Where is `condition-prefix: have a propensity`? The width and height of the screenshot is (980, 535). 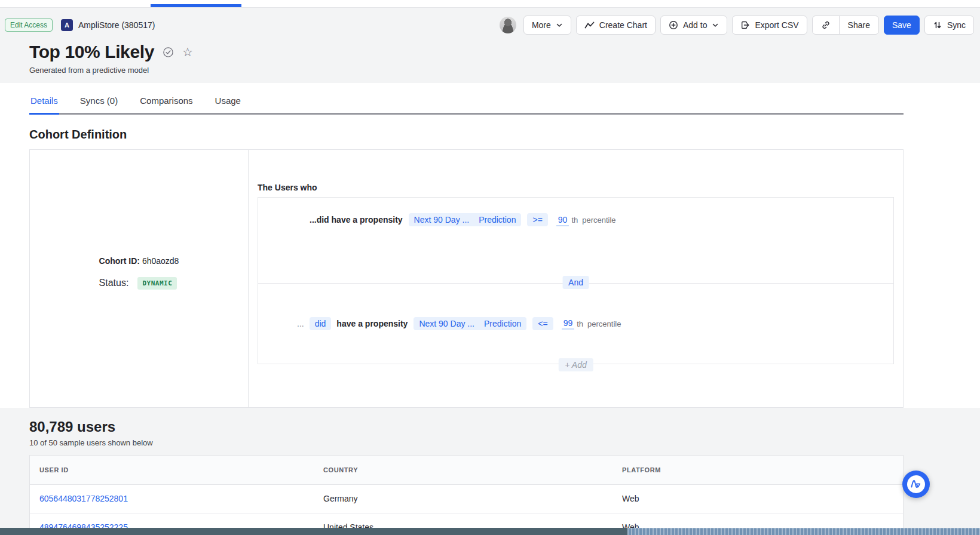 condition-prefix: have a propensity is located at coordinates (372, 324).